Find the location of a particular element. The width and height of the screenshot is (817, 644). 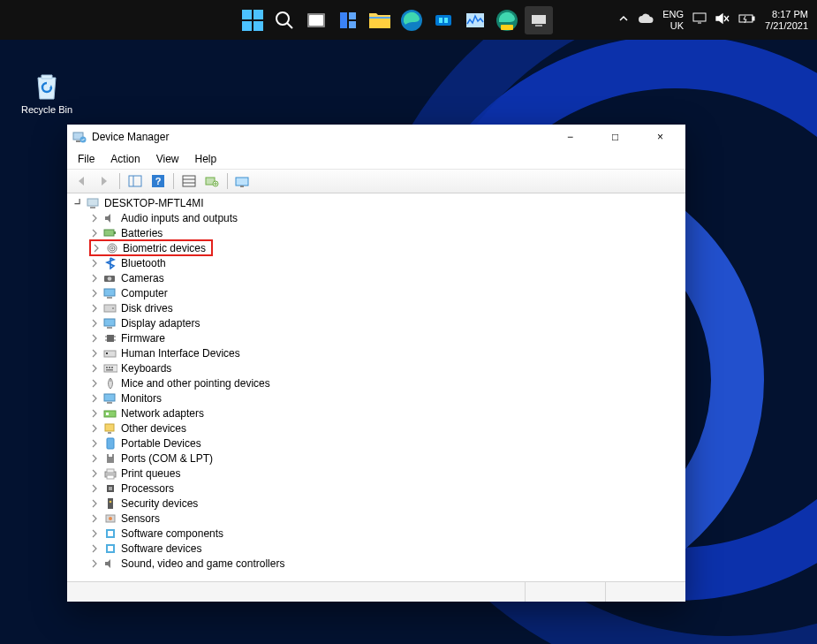

device-category-biometric: Biometric devices is located at coordinates (387, 247).